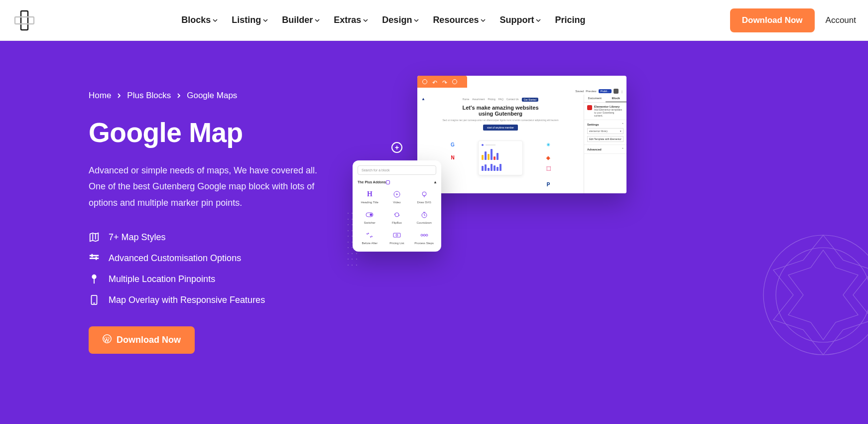 This screenshot has width=868, height=424. Describe the element at coordinates (605, 91) in the screenshot. I see `publish-button: Publi...` at that location.